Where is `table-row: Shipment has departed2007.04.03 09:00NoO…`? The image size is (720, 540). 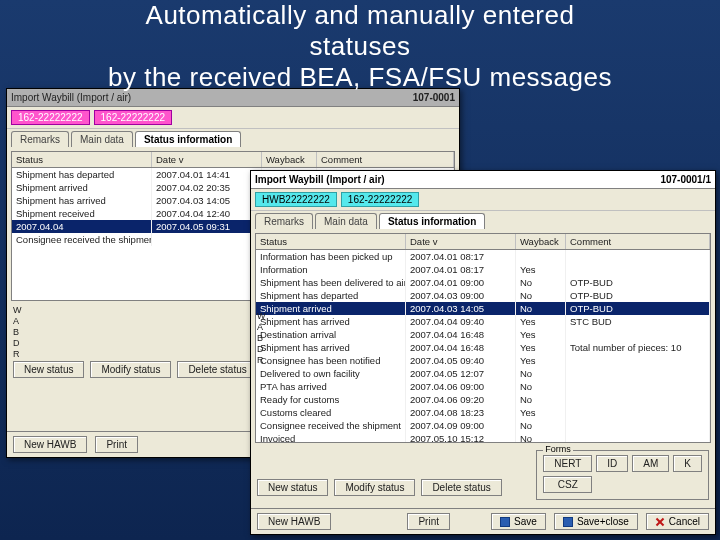 table-row: Shipment has departed2007.04.03 09:00NoO… is located at coordinates (483, 296).